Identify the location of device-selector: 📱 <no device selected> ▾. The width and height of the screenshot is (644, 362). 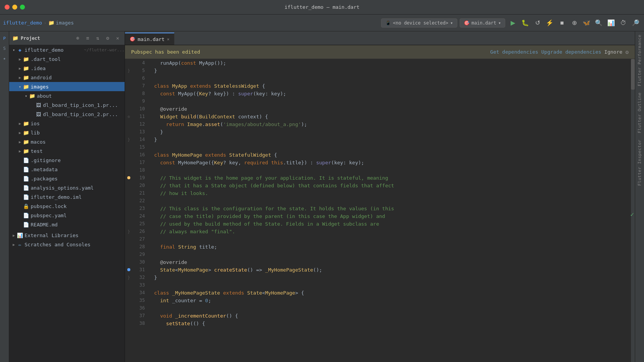
(419, 23).